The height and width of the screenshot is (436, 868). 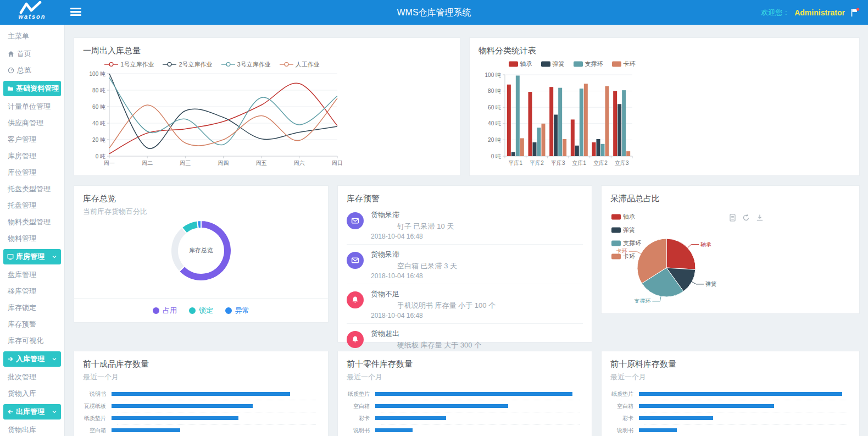 What do you see at coordinates (170, 311) in the screenshot?
I see `legend-label: 占用` at bounding box center [170, 311].